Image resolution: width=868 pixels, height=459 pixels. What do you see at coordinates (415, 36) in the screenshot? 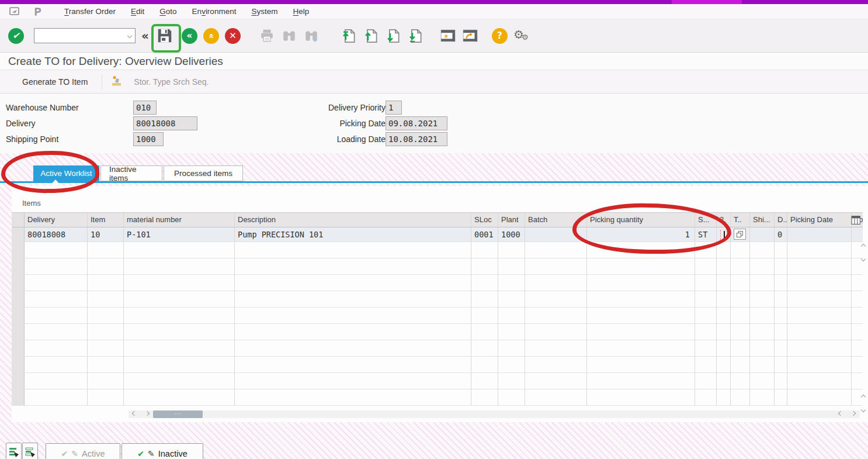
I see `last-page-icon` at bounding box center [415, 36].